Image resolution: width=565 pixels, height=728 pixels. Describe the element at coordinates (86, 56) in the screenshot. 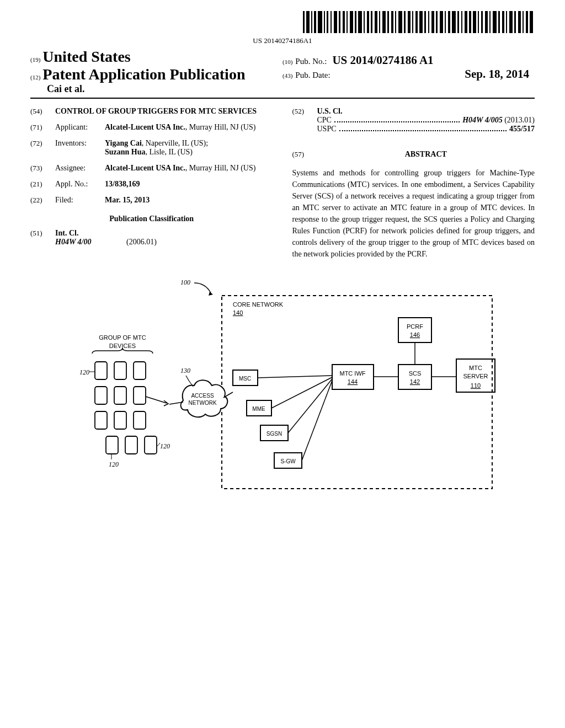

I see `country-name: United States` at that location.